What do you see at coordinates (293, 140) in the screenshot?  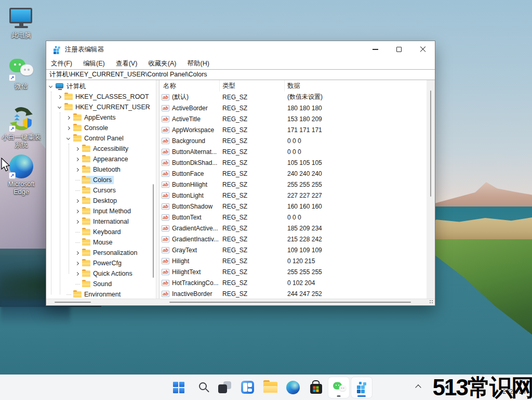 I see `registry-value-row-background: abBackgroundREG_SZ0 0 0` at bounding box center [293, 140].